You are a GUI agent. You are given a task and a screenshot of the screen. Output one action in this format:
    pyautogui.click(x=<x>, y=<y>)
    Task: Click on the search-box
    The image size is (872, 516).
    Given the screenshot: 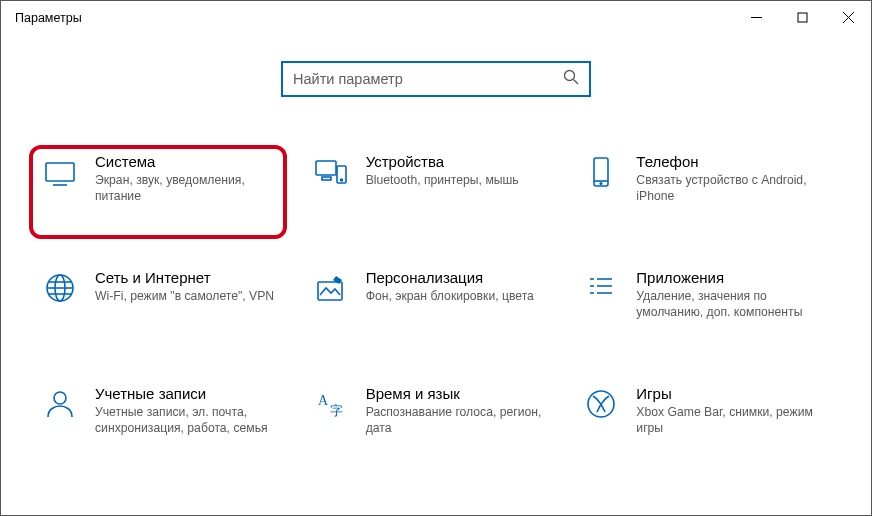 What is the action you would take?
    pyautogui.click(x=436, y=79)
    